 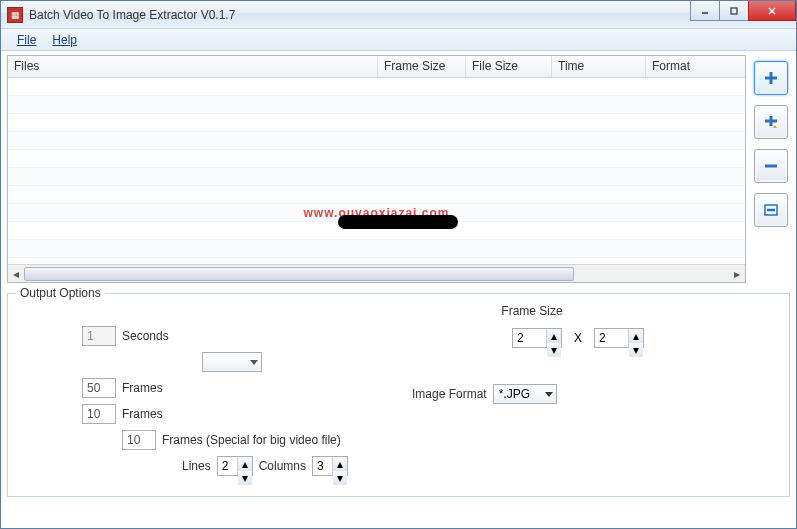 I want to click on scroll-thumb, so click(x=299, y=274).